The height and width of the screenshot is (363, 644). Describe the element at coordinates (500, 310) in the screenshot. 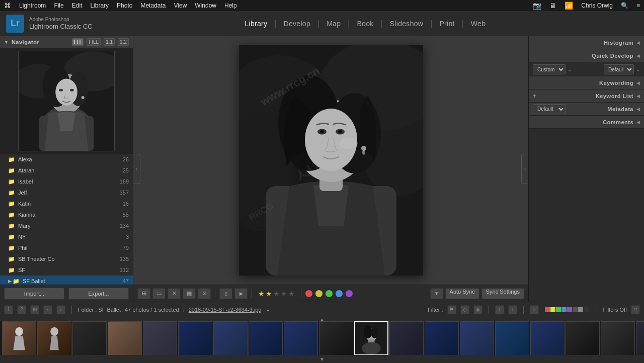

I see `sort-btn: ↕` at that location.